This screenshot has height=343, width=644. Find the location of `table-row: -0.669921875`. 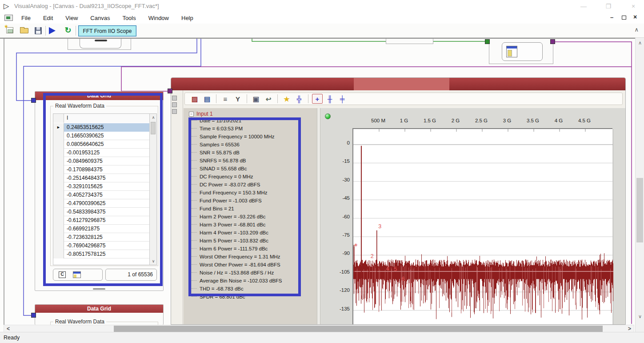

table-row: -0.669921875 is located at coordinates (101, 229).